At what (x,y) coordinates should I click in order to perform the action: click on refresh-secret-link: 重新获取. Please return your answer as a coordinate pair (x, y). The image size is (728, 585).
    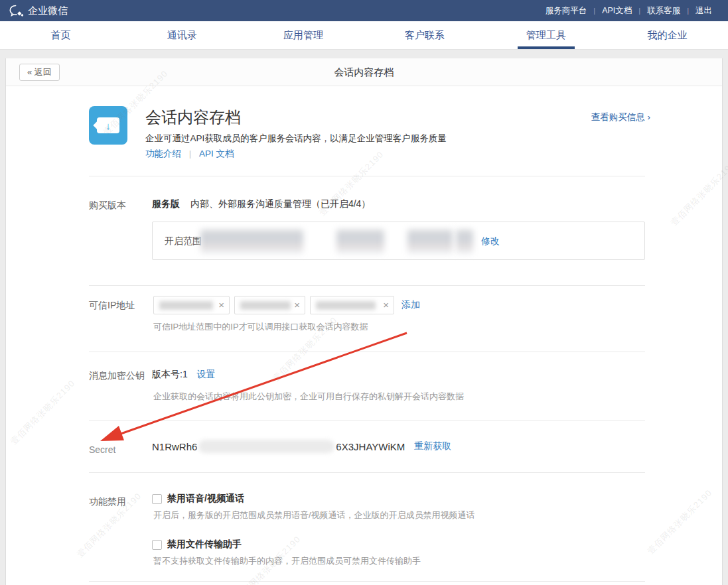
    Looking at the image, I should click on (433, 446).